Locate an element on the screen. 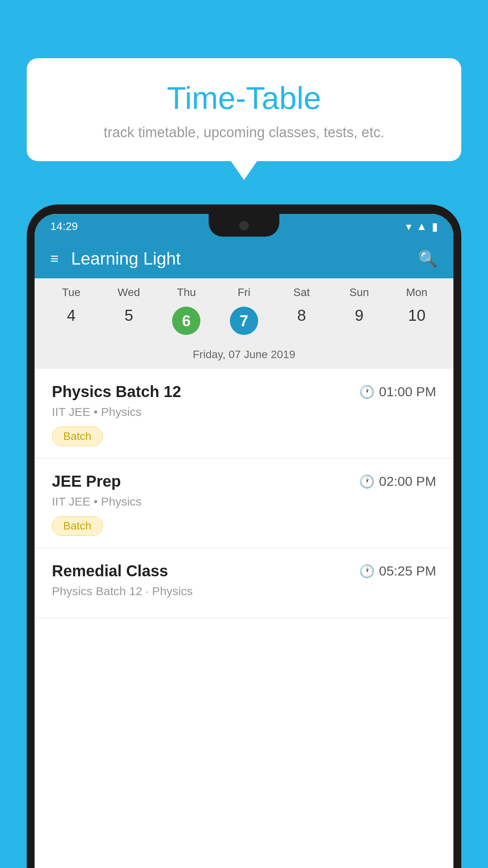 The image size is (488, 868). class-name-3: Remedial Class is located at coordinates (110, 571).